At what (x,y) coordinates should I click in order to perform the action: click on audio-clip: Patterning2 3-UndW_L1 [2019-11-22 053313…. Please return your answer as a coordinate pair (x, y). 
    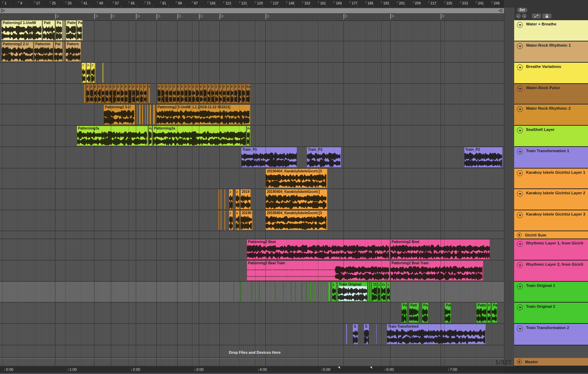
    Looking at the image, I should click on (203, 115).